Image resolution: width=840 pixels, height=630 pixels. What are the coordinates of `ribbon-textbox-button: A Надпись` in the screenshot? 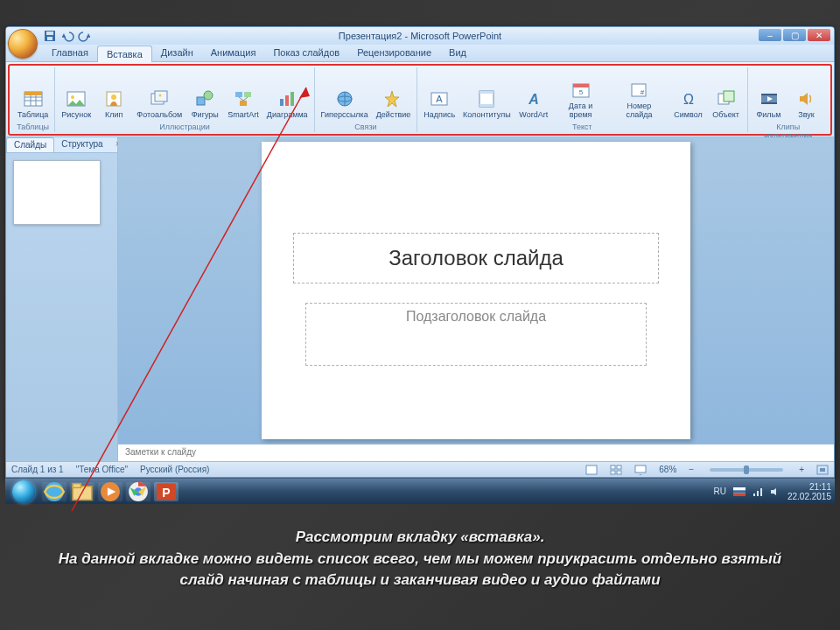 It's located at (439, 94).